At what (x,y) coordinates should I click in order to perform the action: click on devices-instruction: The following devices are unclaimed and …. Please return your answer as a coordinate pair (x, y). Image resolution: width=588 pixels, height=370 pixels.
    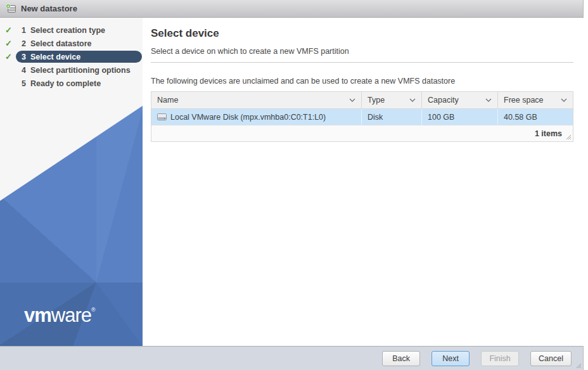
    Looking at the image, I should click on (362, 81).